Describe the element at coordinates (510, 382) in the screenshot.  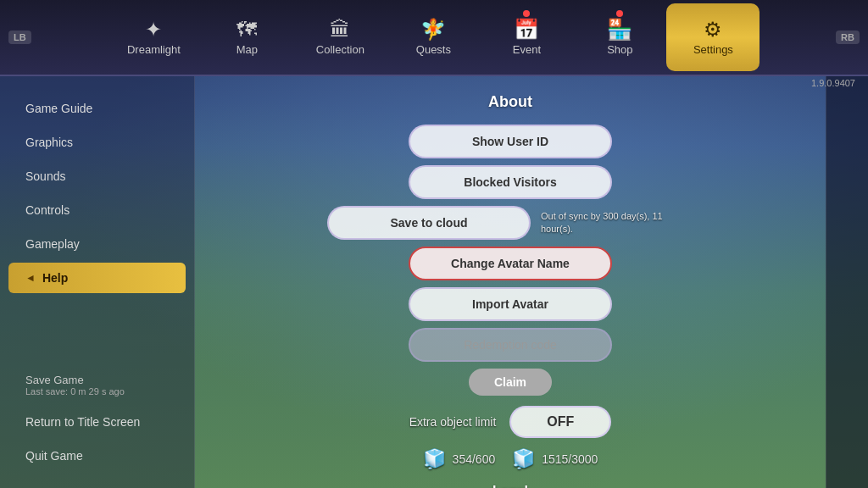
I see `claim-button: Claim` at that location.